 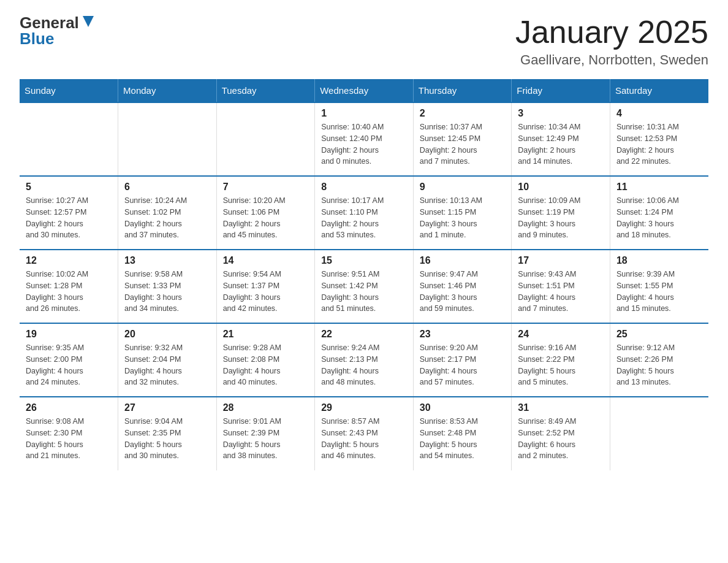 What do you see at coordinates (266, 408) in the screenshot?
I see `day-number: 28` at bounding box center [266, 408].